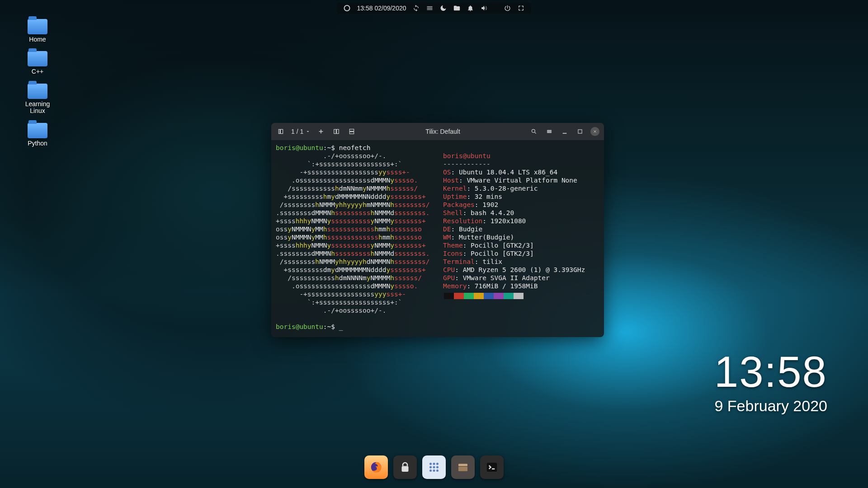 Image resolution: width=868 pixels, height=488 pixels. Describe the element at coordinates (434, 467) in the screenshot. I see `dock` at that location.